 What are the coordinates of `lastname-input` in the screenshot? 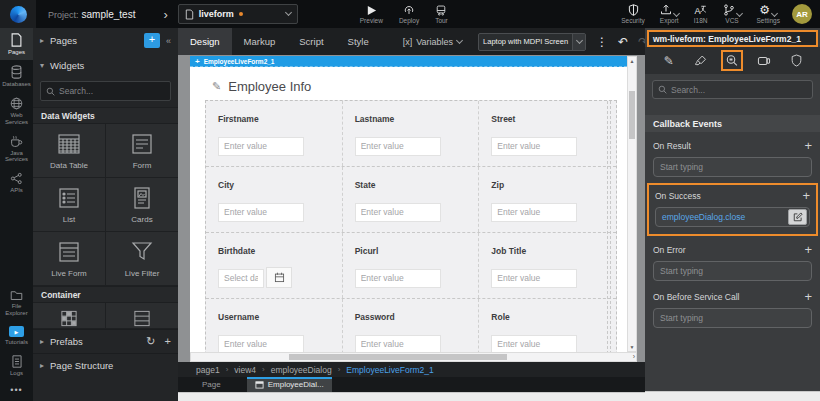 It's located at (398, 146).